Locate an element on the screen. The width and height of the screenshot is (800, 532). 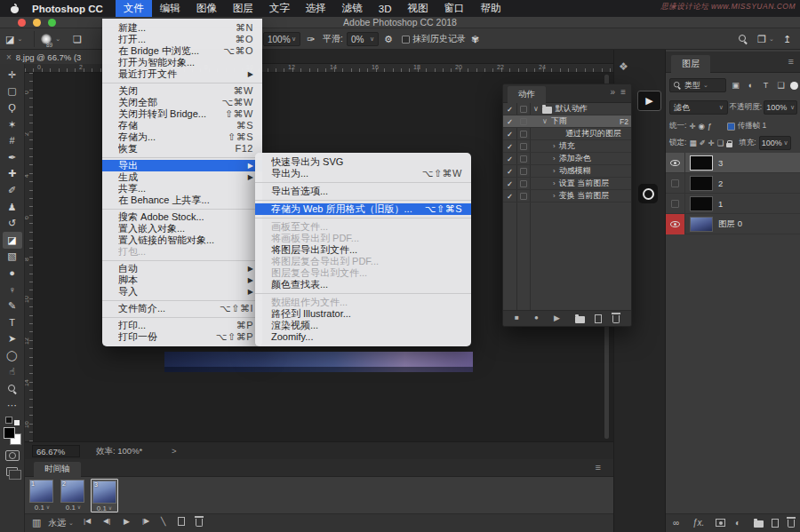
delete-action-button is located at coordinates (616, 319).